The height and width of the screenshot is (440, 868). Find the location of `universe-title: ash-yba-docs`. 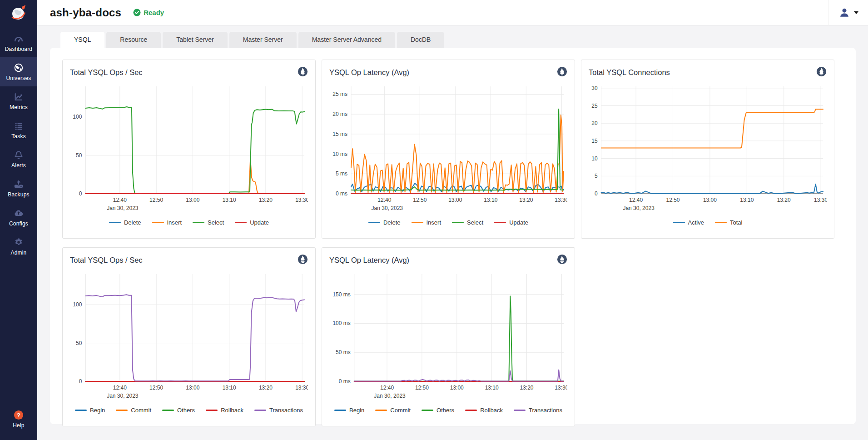

universe-title: ash-yba-docs is located at coordinates (85, 13).